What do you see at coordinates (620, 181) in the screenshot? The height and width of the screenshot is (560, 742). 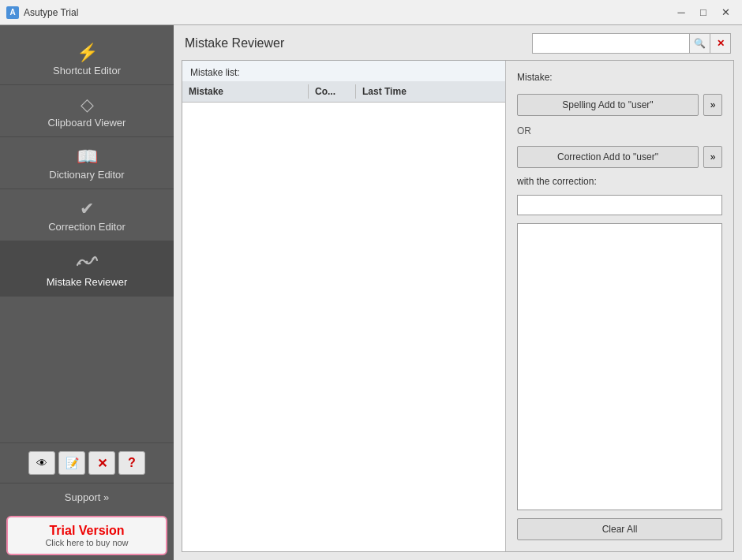 I see `with-correction-label: with the correction:` at bounding box center [620, 181].